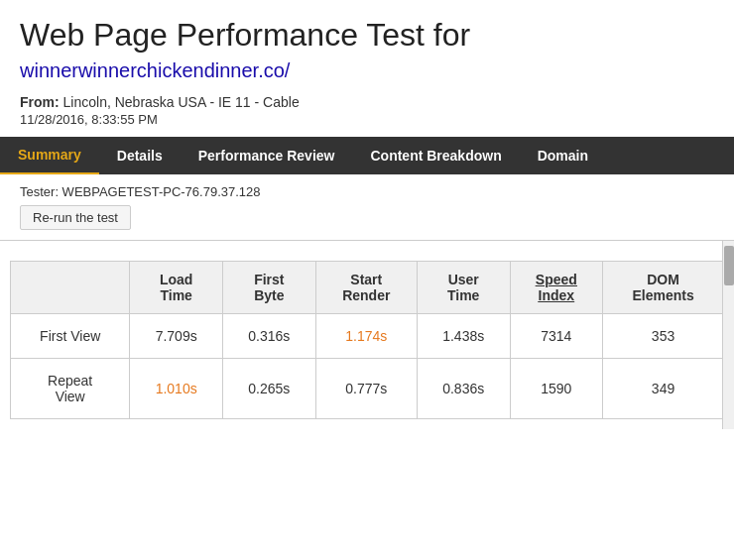 The height and width of the screenshot is (560, 734). What do you see at coordinates (556, 389) in the screenshot?
I see `repeat-view-speed-index: 1590` at bounding box center [556, 389].